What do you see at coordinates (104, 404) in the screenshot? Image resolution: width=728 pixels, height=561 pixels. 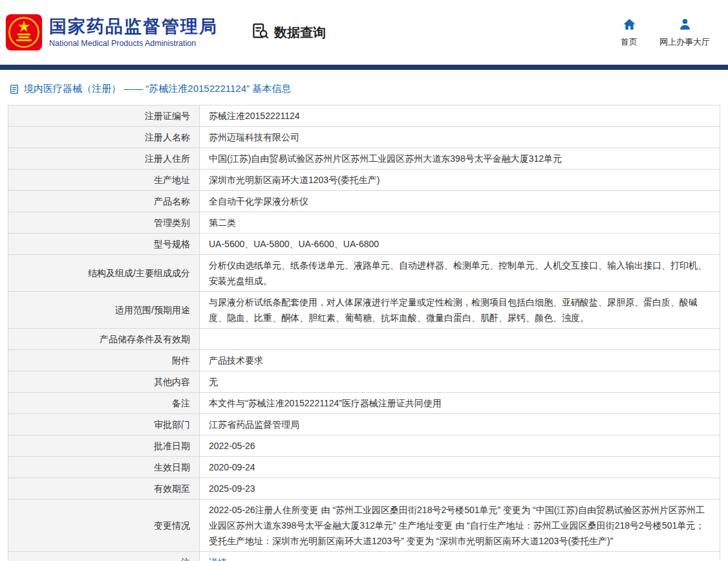 I see `row-label: 备注` at bounding box center [104, 404].